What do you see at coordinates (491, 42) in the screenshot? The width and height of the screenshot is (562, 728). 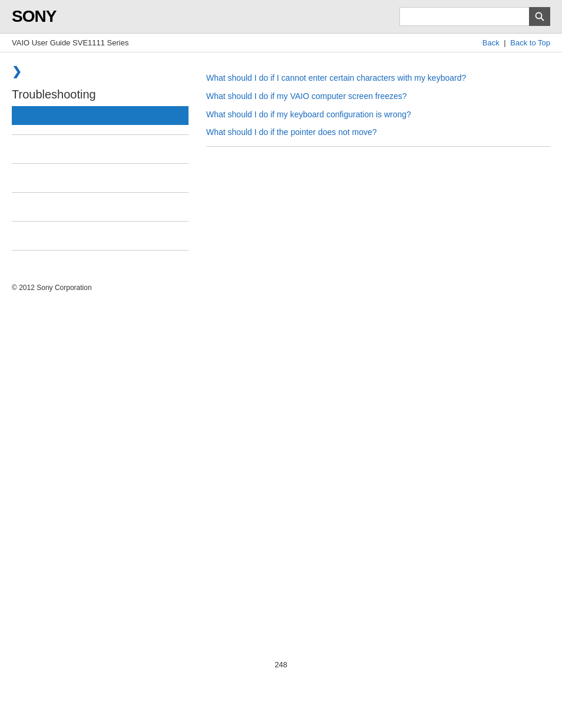 I see `back-link: Back` at bounding box center [491, 42].